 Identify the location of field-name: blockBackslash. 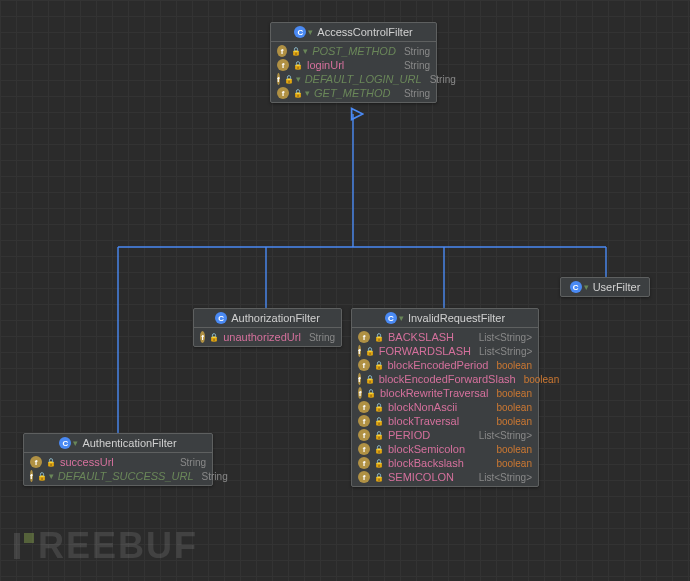
(426, 463).